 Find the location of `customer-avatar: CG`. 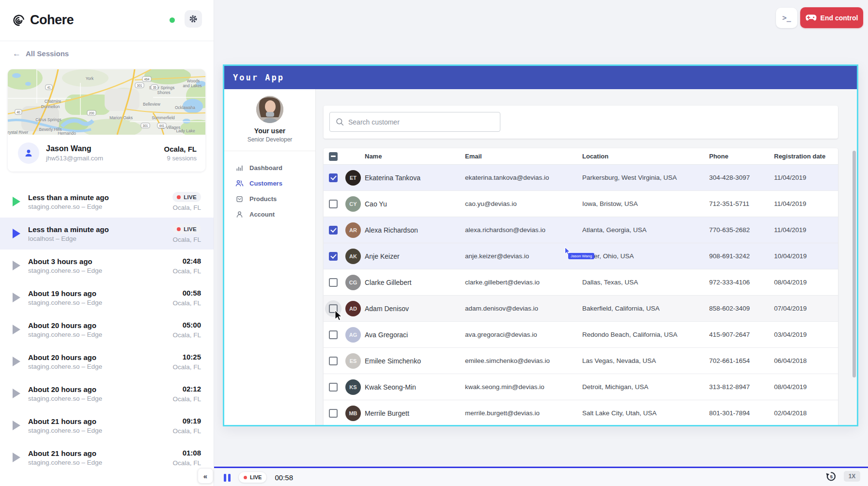

customer-avatar: CG is located at coordinates (353, 282).